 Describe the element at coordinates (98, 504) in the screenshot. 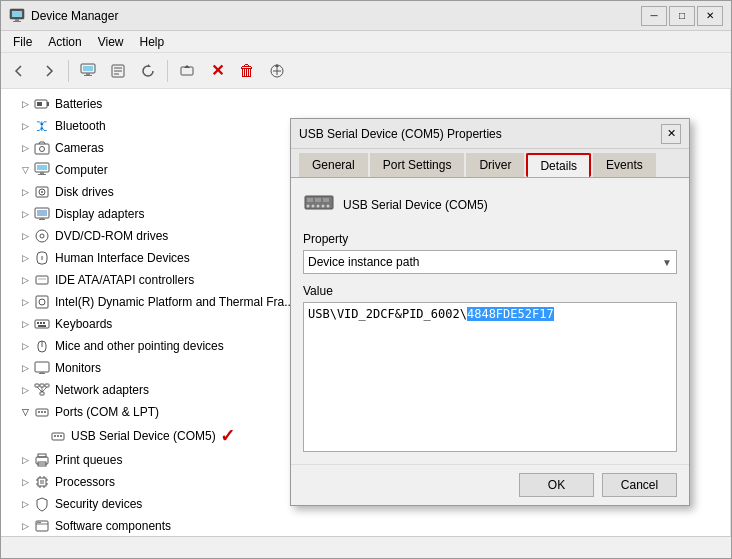

I see `security-label: Security devices` at that location.